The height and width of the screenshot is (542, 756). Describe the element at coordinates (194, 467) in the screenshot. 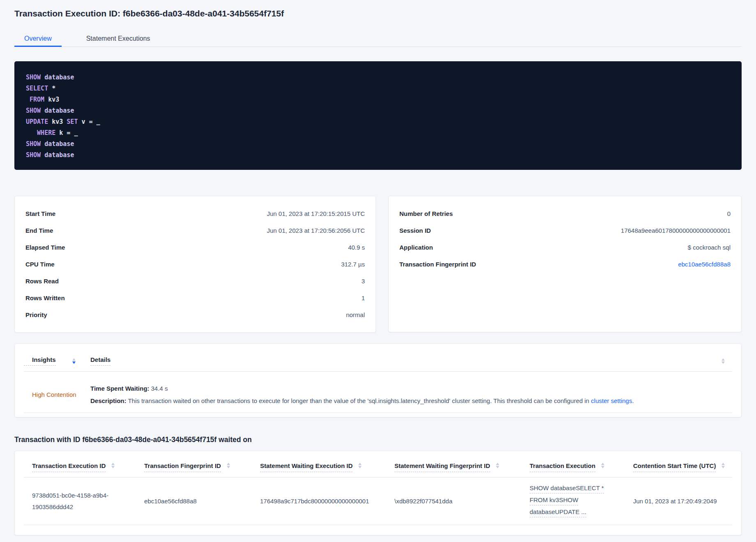

I see `column-header-transaction-fingerprint-id: Transaction Fingerprint ID` at that location.